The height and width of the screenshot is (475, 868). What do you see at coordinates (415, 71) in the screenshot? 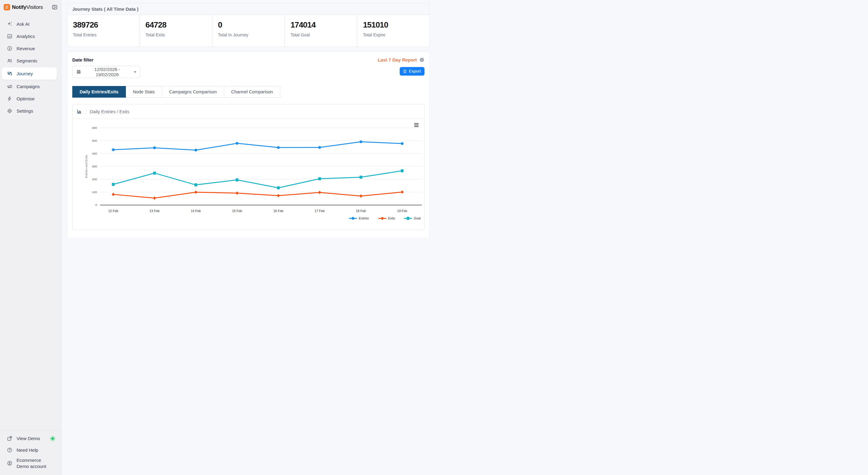
I see `export-label: Export` at bounding box center [415, 71].